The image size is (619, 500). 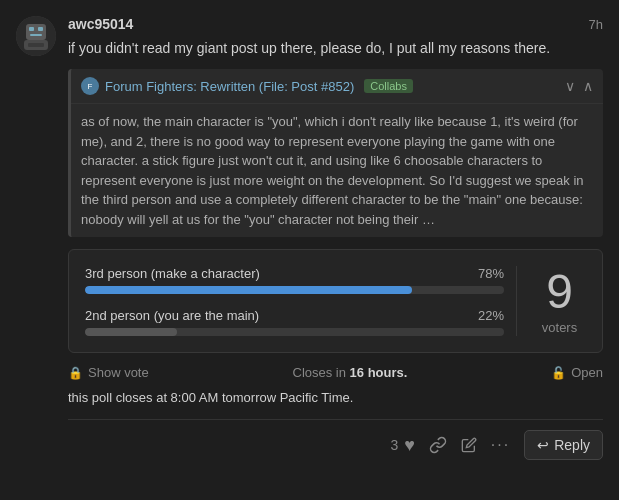 I want to click on poll-bar-2-fill, so click(x=131, y=332).